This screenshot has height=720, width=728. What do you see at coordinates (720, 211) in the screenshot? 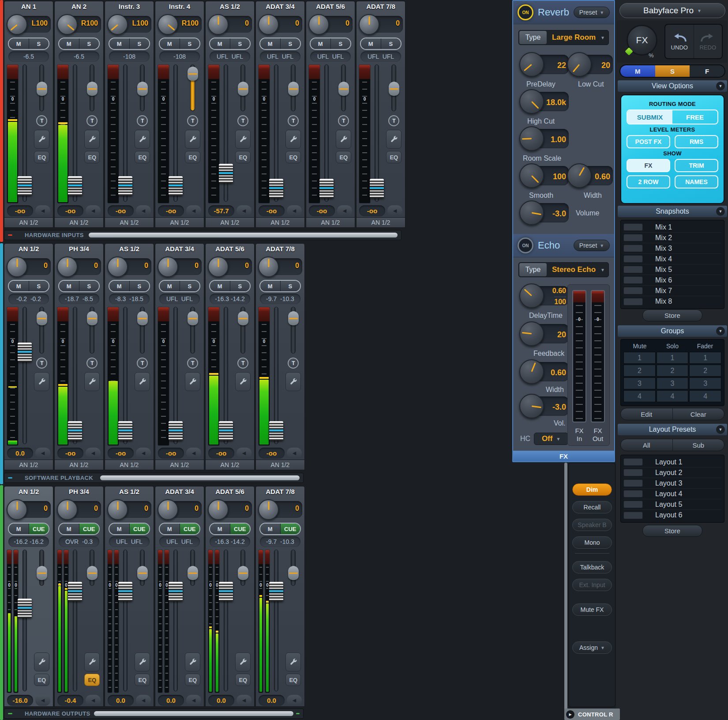
I see `collapse-button: ▼` at bounding box center [720, 211].